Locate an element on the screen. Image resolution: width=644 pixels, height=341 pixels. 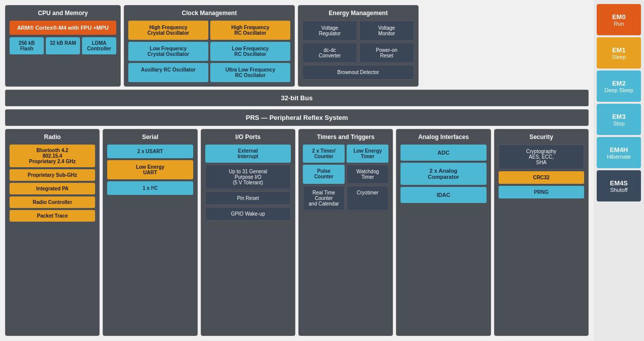
em1-label: EM1 is located at coordinates (619, 50).